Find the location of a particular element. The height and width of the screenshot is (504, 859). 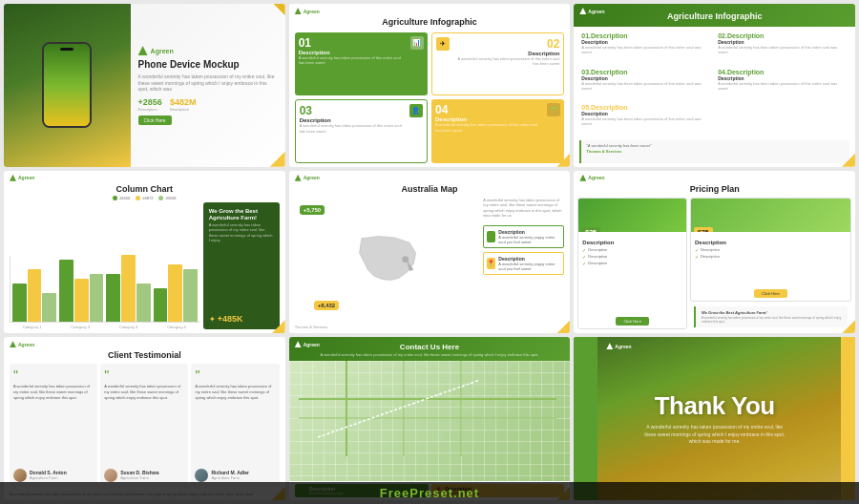

phone-screen is located at coordinates (67, 85).